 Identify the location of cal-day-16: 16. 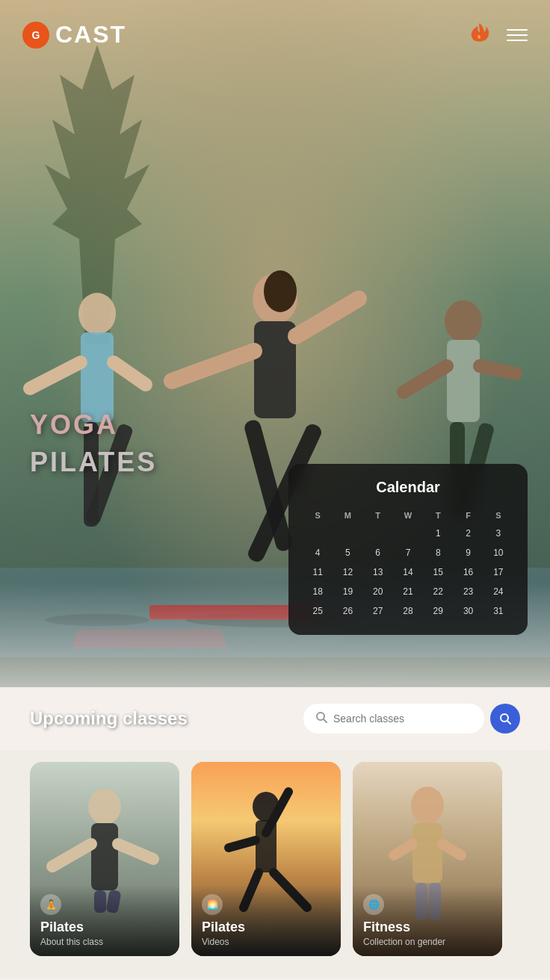
(468, 572).